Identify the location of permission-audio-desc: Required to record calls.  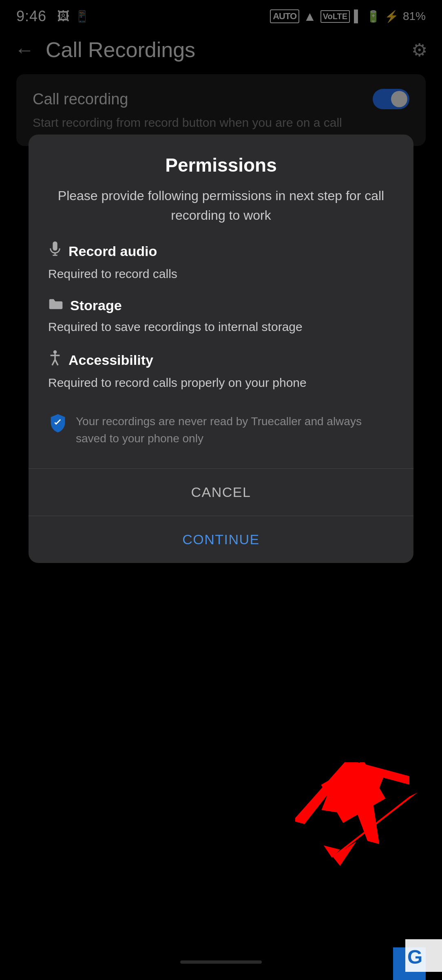
(221, 274).